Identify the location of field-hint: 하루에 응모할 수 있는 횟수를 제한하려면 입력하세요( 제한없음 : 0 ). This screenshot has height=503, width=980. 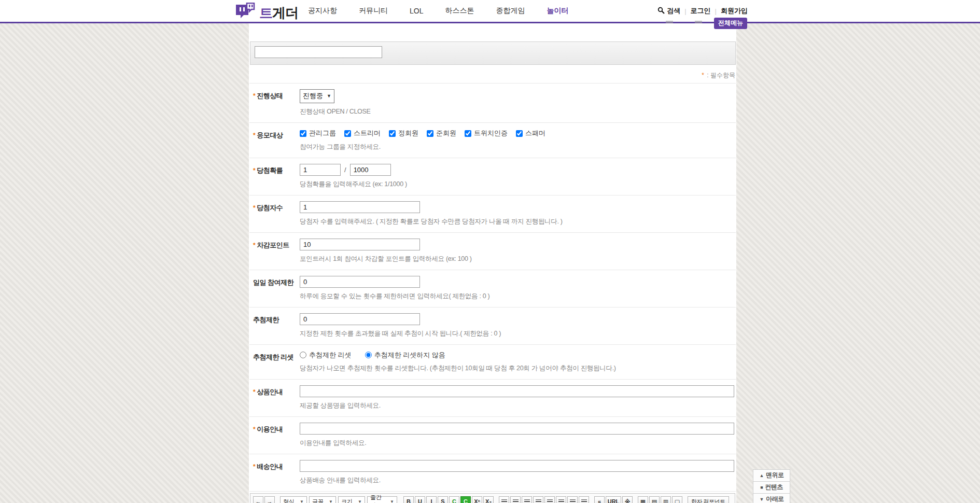
(517, 297).